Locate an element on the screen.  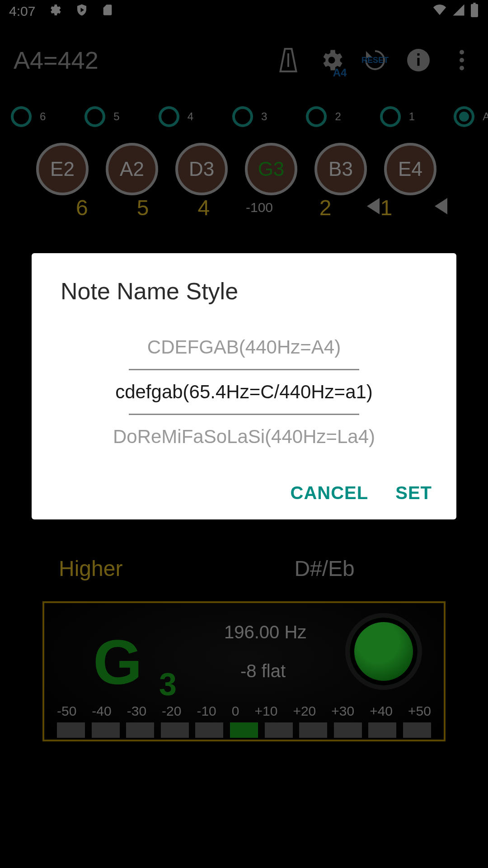
cancel-button: CANCEL is located at coordinates (330, 493).